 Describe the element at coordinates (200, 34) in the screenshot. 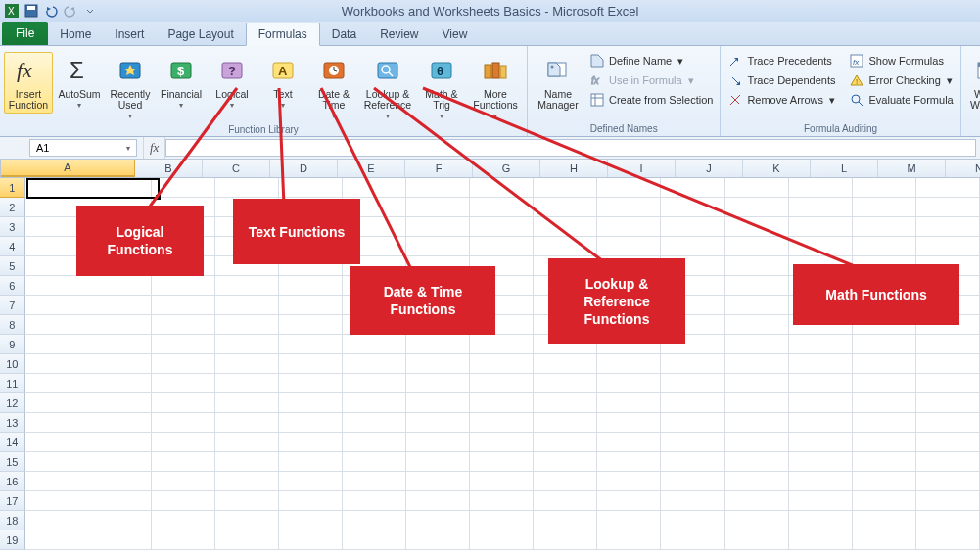

I see `tab-page-layout: Page Layout` at that location.